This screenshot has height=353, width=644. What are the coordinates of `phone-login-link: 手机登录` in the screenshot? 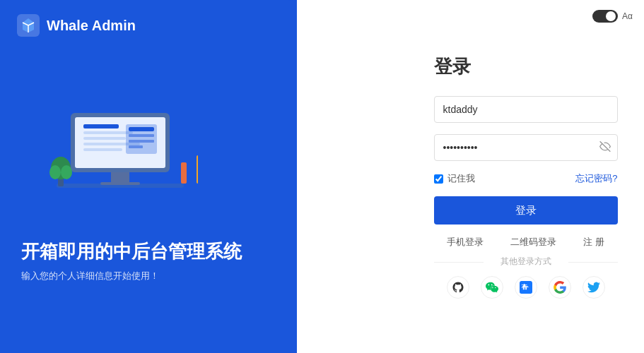 It's located at (465, 242).